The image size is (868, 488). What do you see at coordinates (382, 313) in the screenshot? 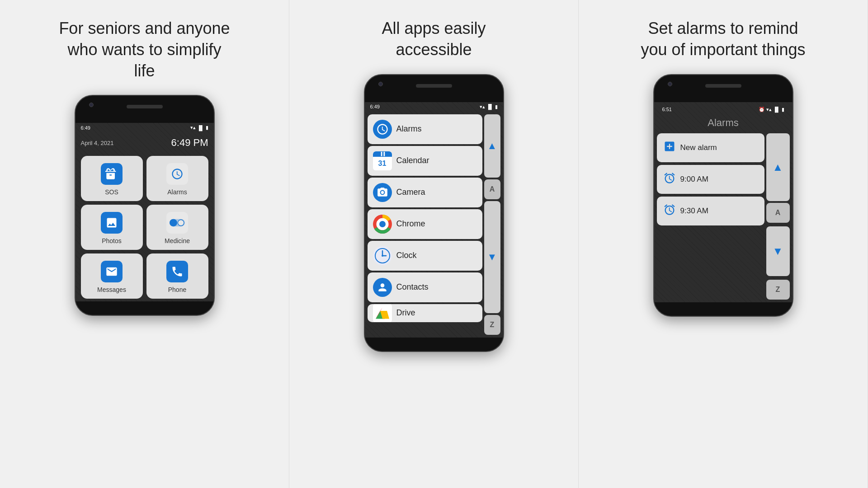
I see `drive-app-icon` at bounding box center [382, 313].